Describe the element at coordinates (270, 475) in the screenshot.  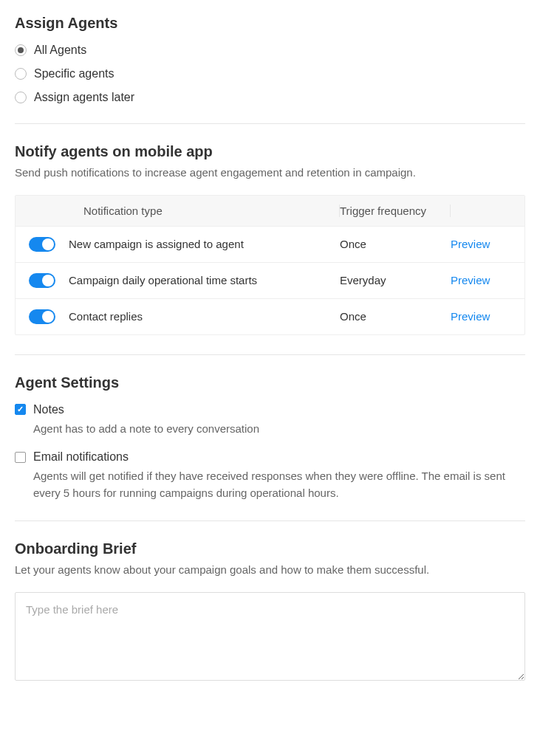
I see `setting-email-notifications: Email notifications Agents will get noti…` at that location.